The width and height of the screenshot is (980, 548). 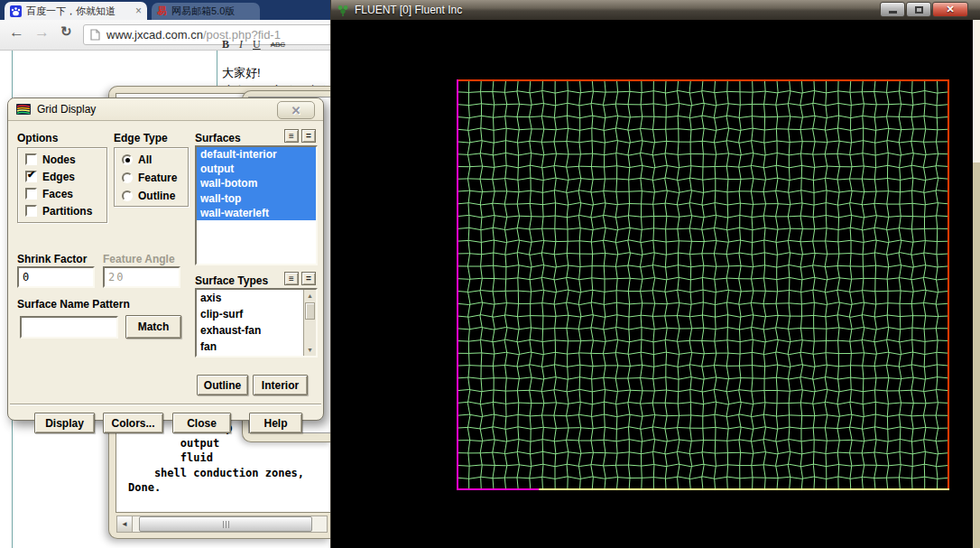 What do you see at coordinates (250, 330) in the screenshot?
I see `list-item: exhaust-fan` at bounding box center [250, 330].